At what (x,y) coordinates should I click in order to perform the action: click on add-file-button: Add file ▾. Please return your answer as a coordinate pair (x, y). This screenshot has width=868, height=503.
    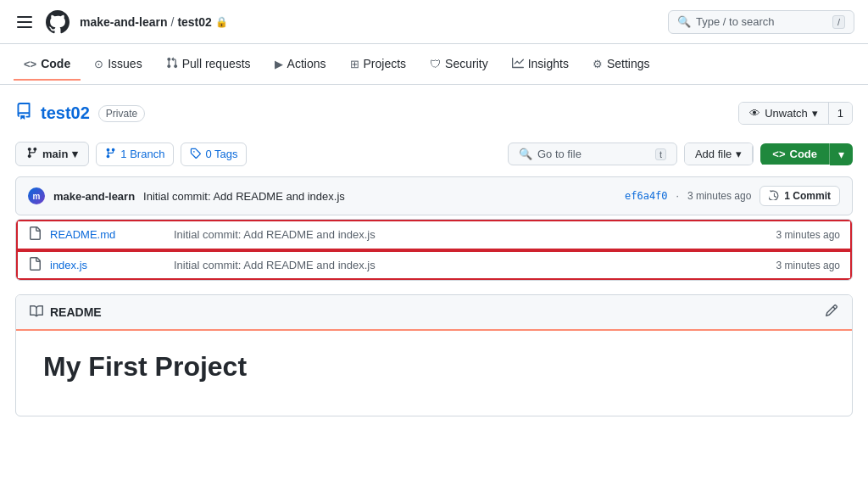
    Looking at the image, I should click on (719, 154).